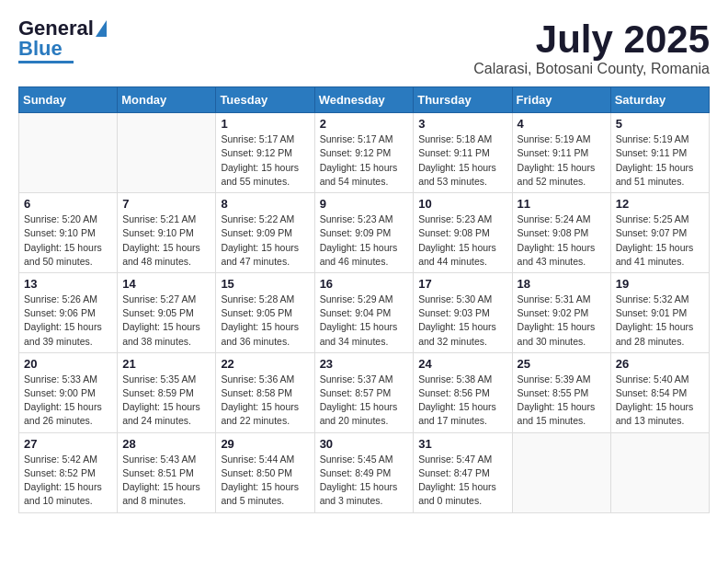 The image size is (728, 563). Describe the element at coordinates (462, 480) in the screenshot. I see `day-info: Sunrise: 5:47 AM Sunset: 8:47 PM Dayligh…` at that location.